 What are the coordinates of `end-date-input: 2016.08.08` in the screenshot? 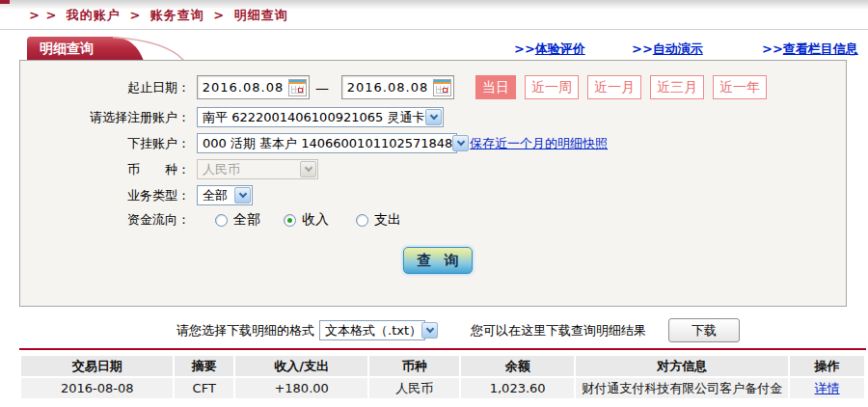 It's located at (397, 87).